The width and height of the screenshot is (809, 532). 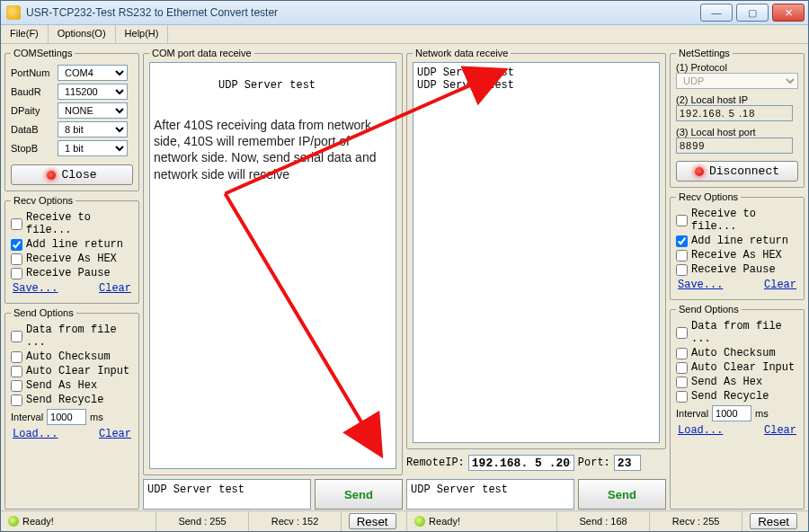 What do you see at coordinates (681, 241) in the screenshot?
I see `net-recv-addline-check` at bounding box center [681, 241].